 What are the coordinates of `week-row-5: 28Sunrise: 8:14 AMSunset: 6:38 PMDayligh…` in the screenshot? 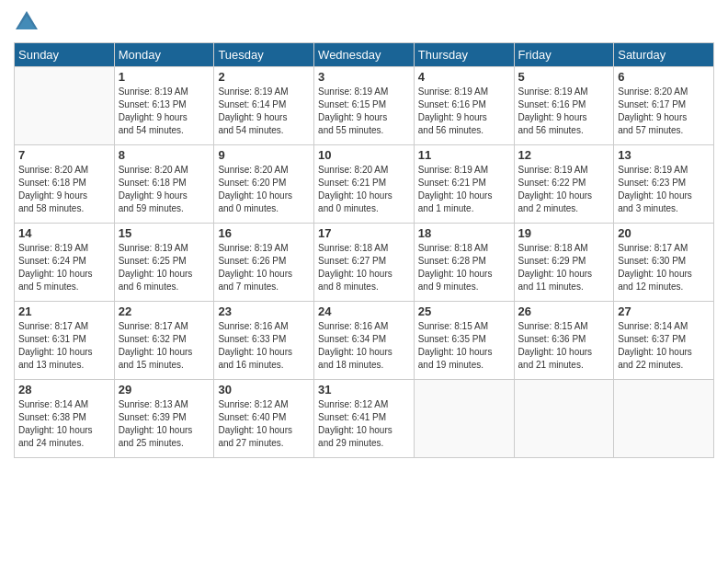 It's located at (364, 419).